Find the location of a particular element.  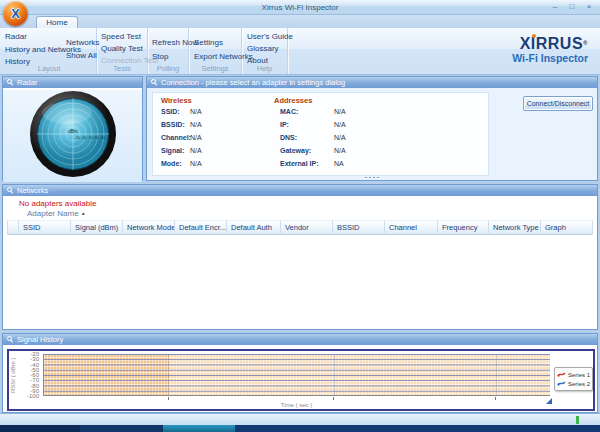

ip-label: IP: is located at coordinates (284, 124).